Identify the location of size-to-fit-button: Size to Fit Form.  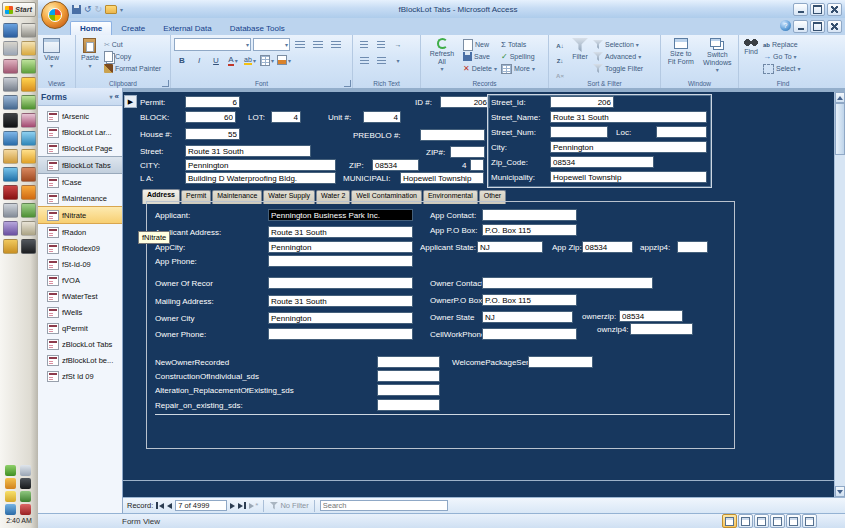
(681, 52).